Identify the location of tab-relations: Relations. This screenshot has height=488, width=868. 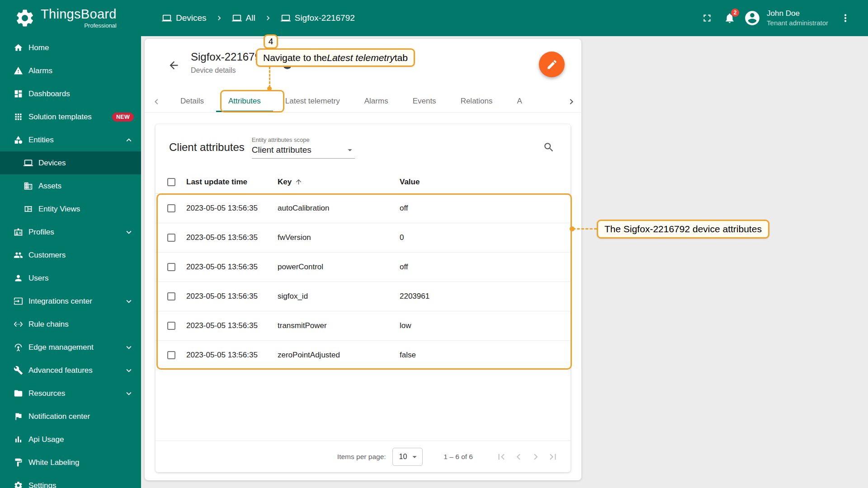
(476, 101).